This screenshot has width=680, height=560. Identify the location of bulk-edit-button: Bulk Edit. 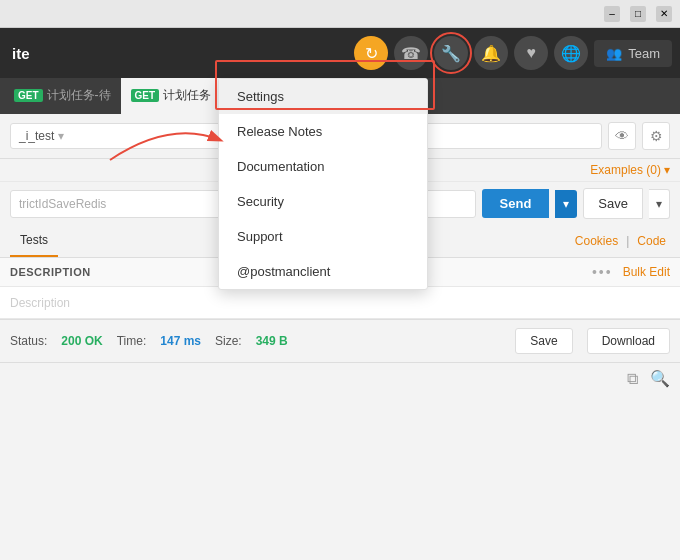
(646, 272).